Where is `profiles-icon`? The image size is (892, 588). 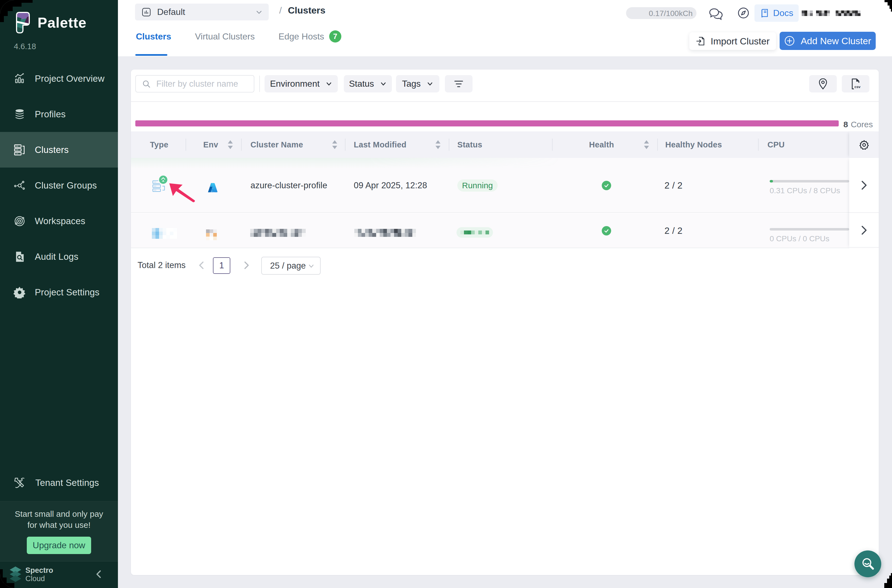
profiles-icon is located at coordinates (20, 114).